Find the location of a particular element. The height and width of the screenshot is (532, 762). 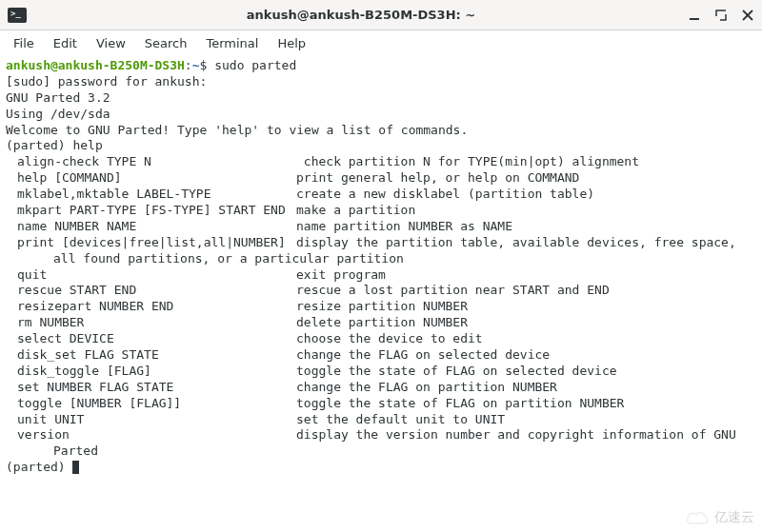

watermark: 亿速云 is located at coordinates (719, 518).